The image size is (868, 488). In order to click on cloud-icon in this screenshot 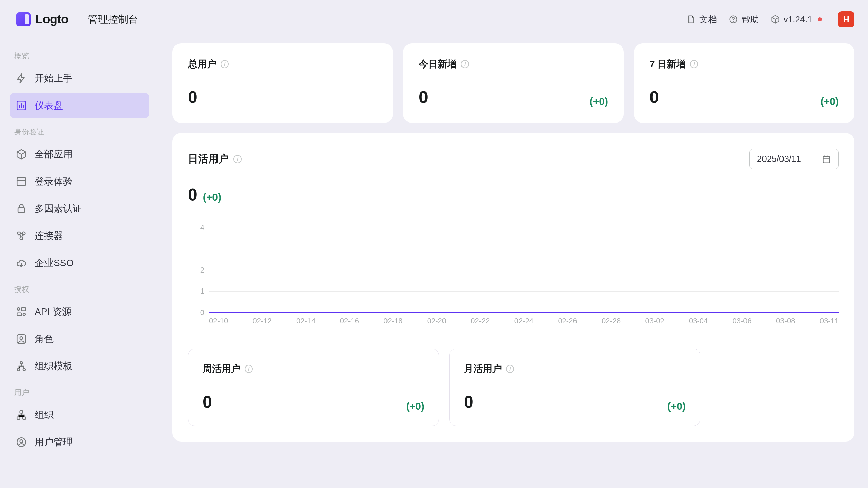, I will do `click(21, 263)`.